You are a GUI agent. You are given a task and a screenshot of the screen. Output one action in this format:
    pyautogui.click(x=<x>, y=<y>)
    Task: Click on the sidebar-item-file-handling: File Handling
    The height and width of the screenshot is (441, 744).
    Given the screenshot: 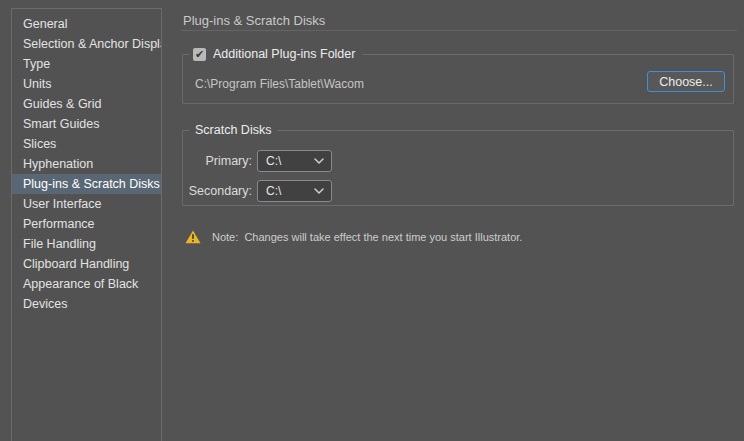 What is the action you would take?
    pyautogui.click(x=86, y=244)
    